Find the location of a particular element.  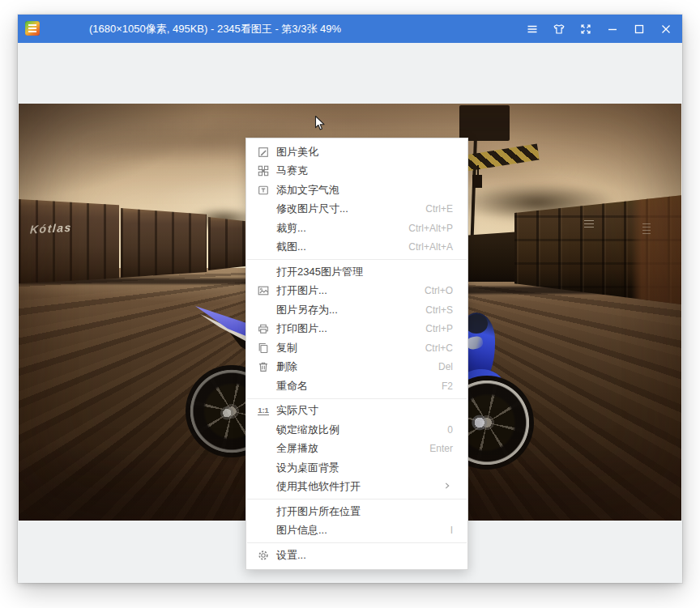

menu-item-add-text-bubble: 添加文字气泡 is located at coordinates (356, 190).